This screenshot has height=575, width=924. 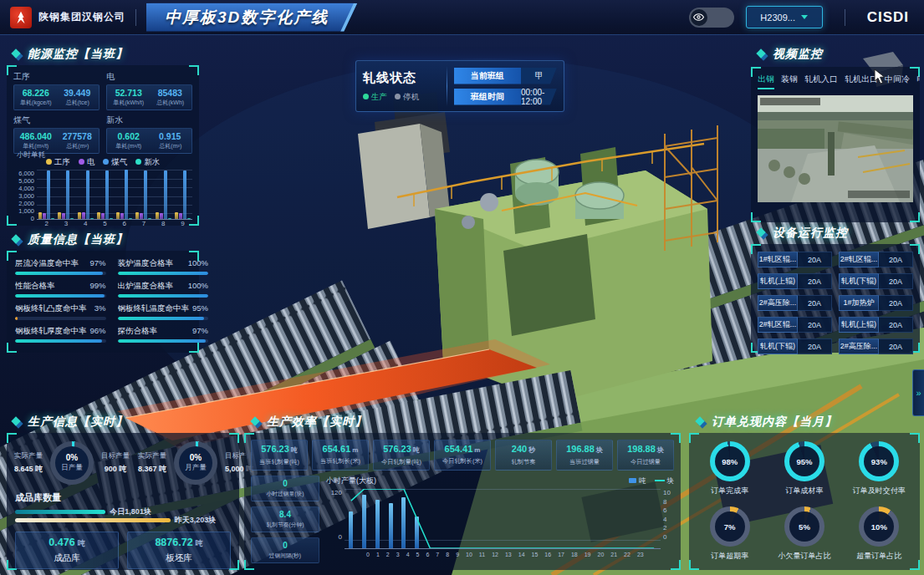 I want to click on x-tick: 3, so click(x=398, y=555).